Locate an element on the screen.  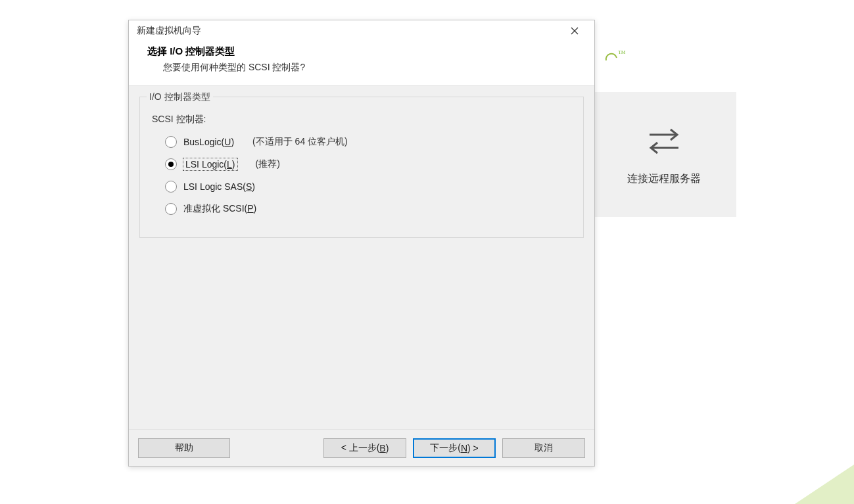
decorative-corner is located at coordinates (824, 484).